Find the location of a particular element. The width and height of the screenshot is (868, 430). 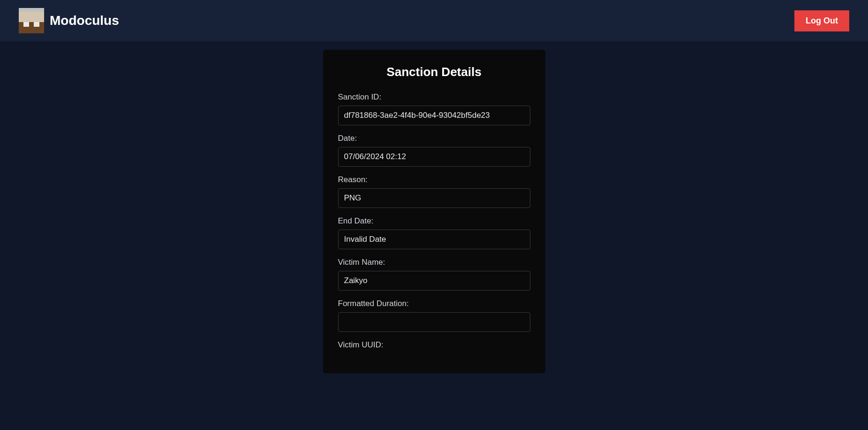

formatted-duration-label: Formatted Duration: is located at coordinates (434, 304).